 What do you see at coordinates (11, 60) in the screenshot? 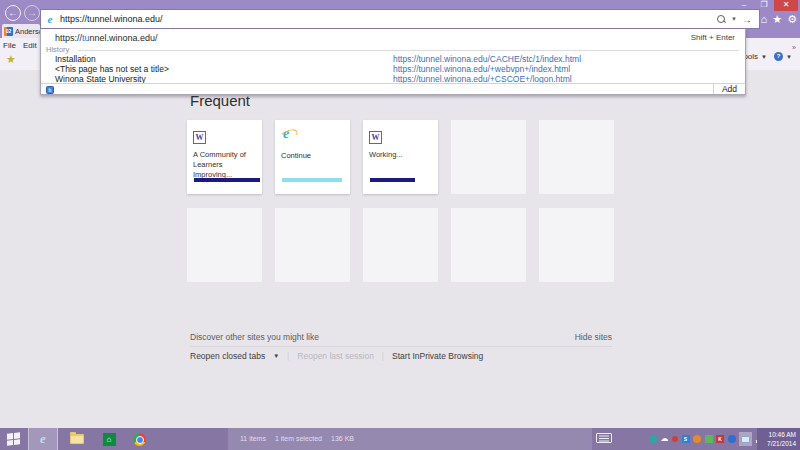
I see `favorites-bar-star-icon: ★` at bounding box center [11, 60].